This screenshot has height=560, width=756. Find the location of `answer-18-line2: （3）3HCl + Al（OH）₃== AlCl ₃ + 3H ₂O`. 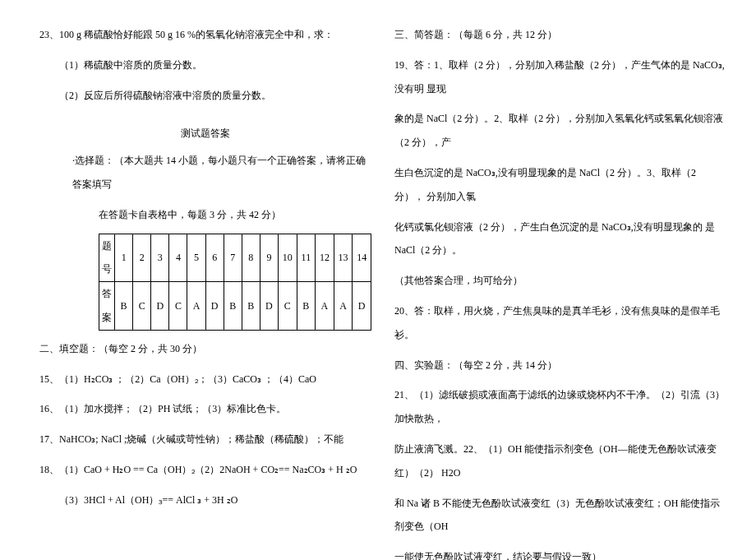

answer-18-line2: （3）3HCl + Al（OH）₃== AlCl ₃ + 3H ₂O is located at coordinates (205, 500).